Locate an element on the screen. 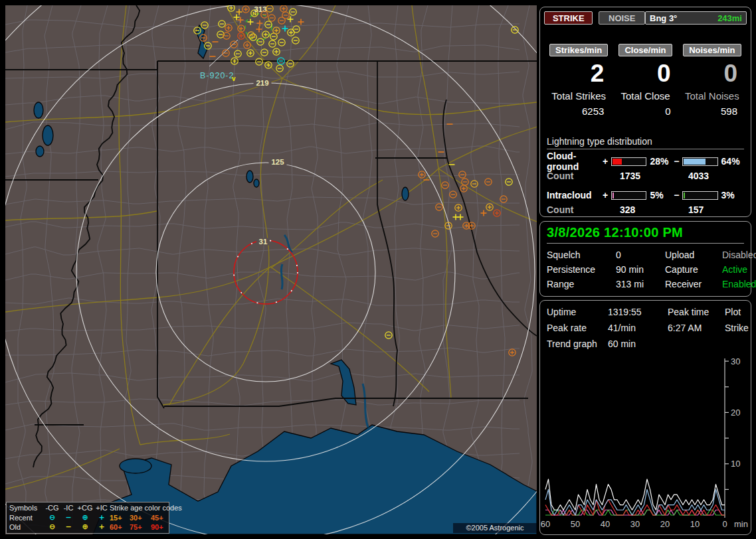 The image size is (756, 539). lightning-distribution: Lightning type distribution Cloud-ground… is located at coordinates (646, 179).